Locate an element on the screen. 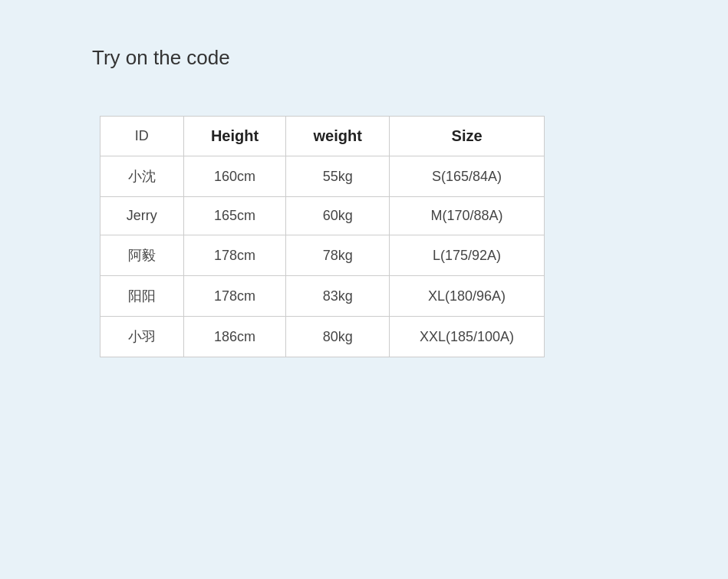  cell-id: Jerry is located at coordinates (143, 216).